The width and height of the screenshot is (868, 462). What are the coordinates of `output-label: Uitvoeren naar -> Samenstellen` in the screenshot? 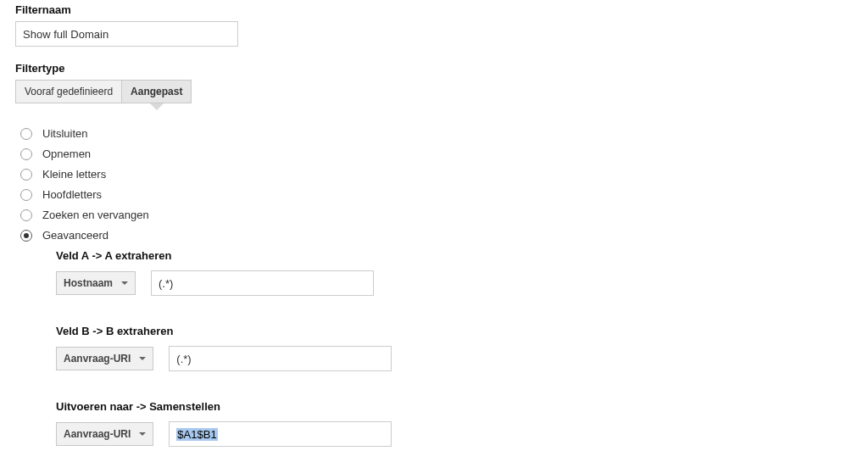 It's located at (454, 407).